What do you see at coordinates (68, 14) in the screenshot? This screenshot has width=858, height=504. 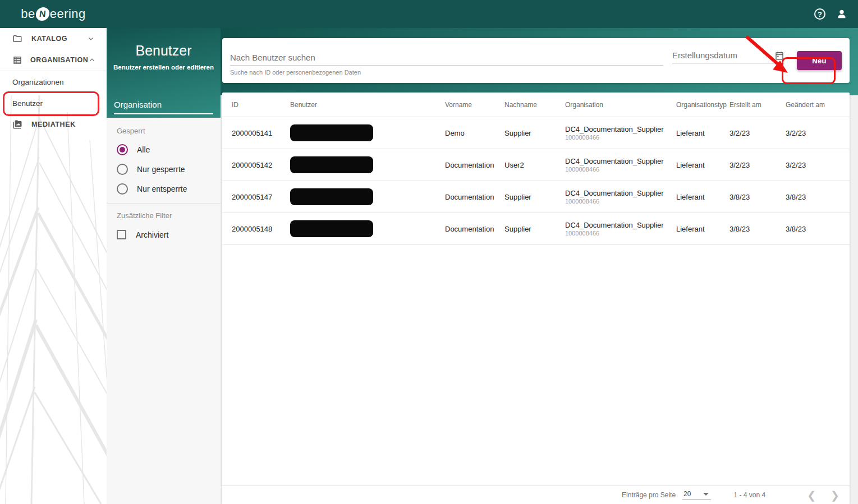 I see `logo-suffix: eering` at bounding box center [68, 14].